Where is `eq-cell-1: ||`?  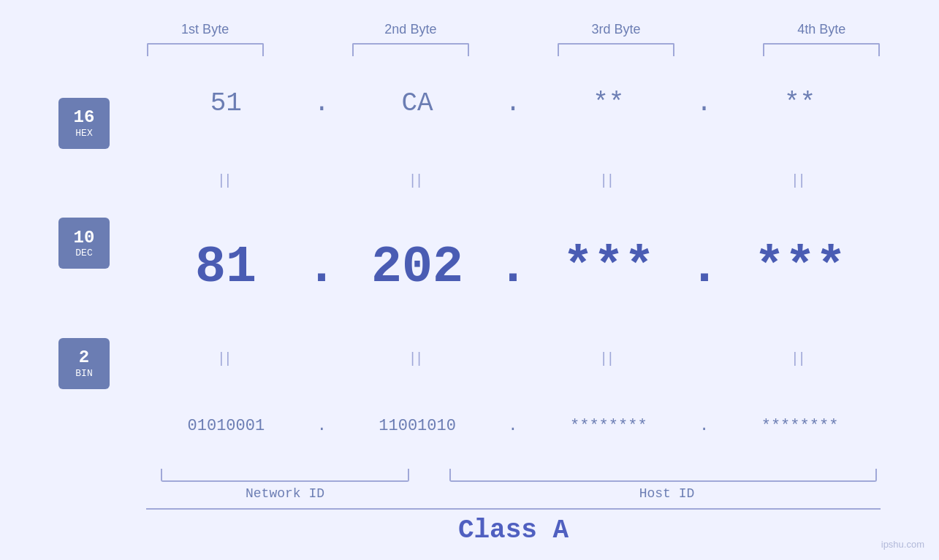 eq-cell-1: || is located at coordinates (226, 180).